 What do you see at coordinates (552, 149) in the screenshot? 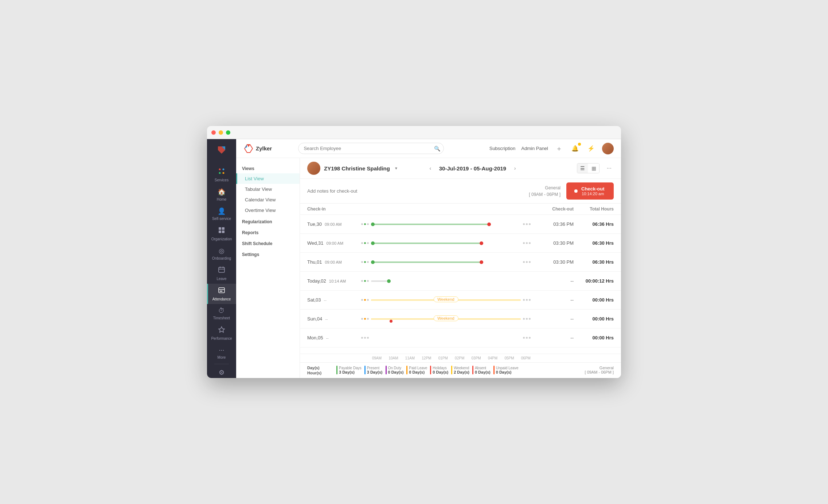
I see `header-actions: Subscription Admin Panel ＋ 🔔 ⚡` at bounding box center [552, 149].